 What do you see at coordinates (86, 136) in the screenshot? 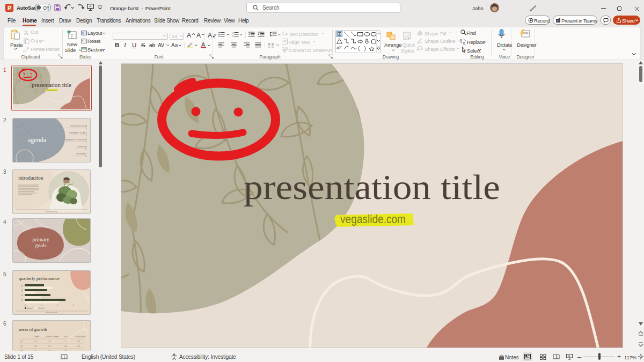
I see `svg-text: 5` at bounding box center [86, 136].